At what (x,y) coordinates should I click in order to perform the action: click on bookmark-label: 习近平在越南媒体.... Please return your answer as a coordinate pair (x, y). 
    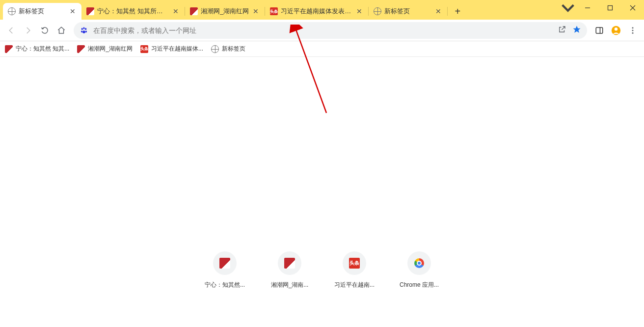
    Looking at the image, I should click on (177, 49).